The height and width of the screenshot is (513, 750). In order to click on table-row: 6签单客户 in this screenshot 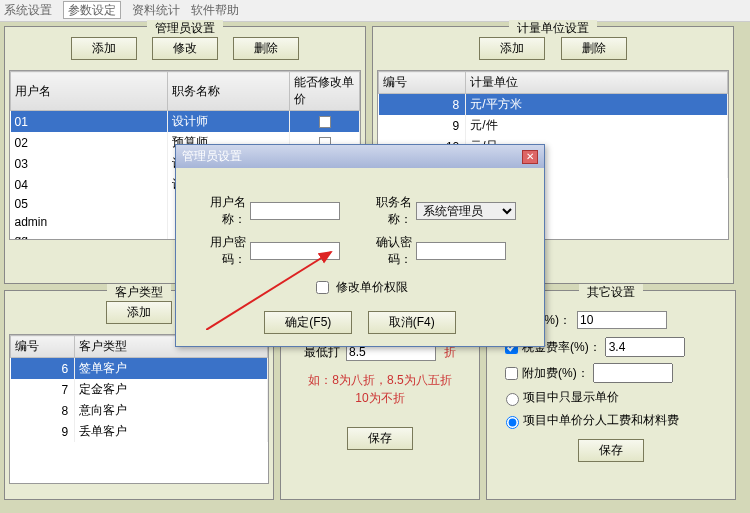, I will do `click(140, 369)`.